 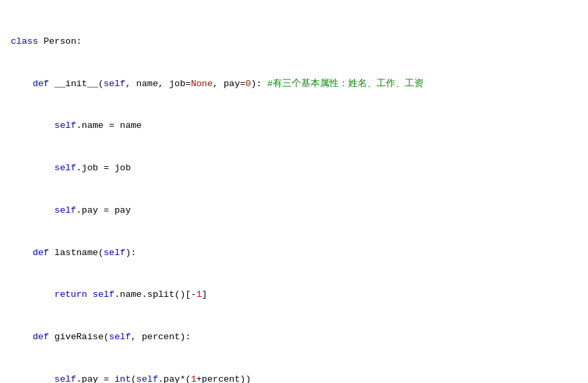 I want to click on line-6: def lastname(self):, so click(x=294, y=253).